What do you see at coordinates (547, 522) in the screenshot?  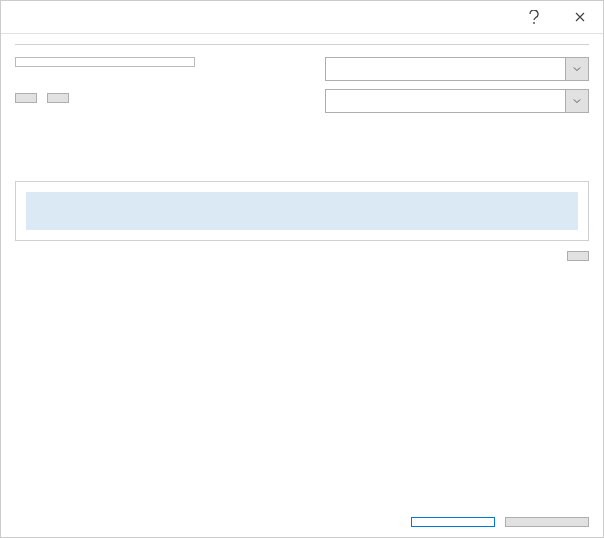 I see `cancel-button` at bounding box center [547, 522].